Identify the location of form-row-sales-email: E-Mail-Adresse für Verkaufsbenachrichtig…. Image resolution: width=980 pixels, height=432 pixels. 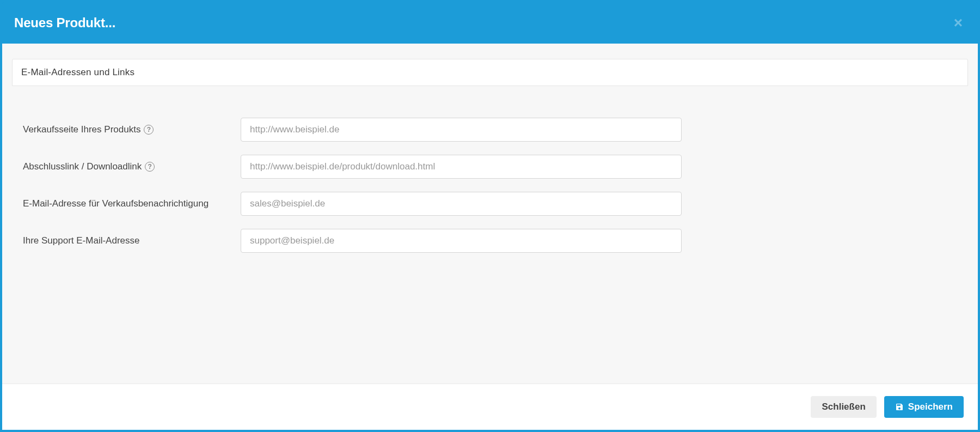
(490, 204).